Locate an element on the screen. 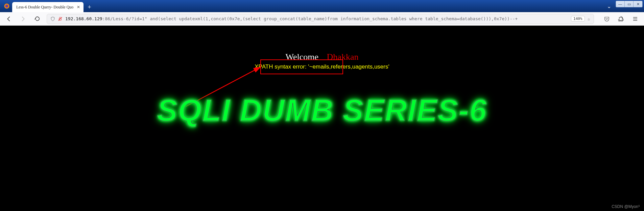 Image resolution: width=644 pixels, height=211 pixels. titlebar-left: Less-6 Double Query- Double Quo ✕ + is located at coordinates (48, 6).